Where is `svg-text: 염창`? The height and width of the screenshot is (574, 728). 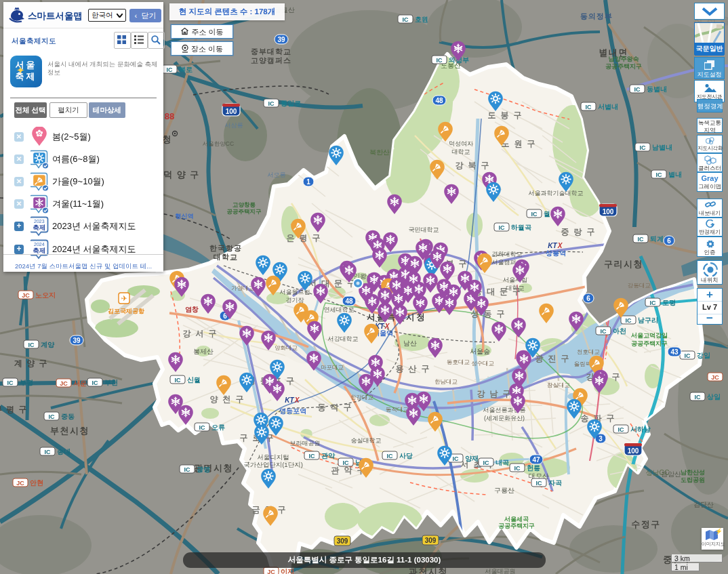
svg-text: 염창 is located at coordinates (192, 309).